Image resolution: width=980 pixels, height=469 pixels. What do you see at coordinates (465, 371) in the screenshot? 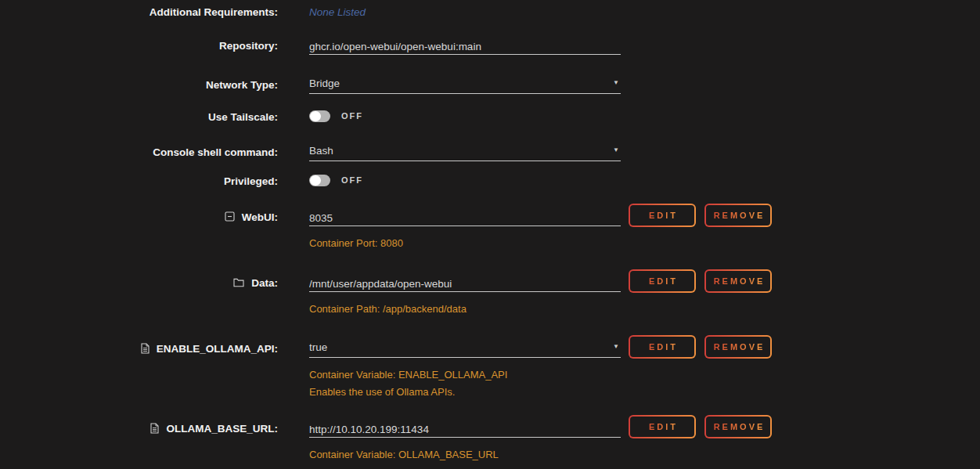
I see `field-control: true ▼ Container Variable: ENABLE_OLLAMA…` at bounding box center [465, 371].